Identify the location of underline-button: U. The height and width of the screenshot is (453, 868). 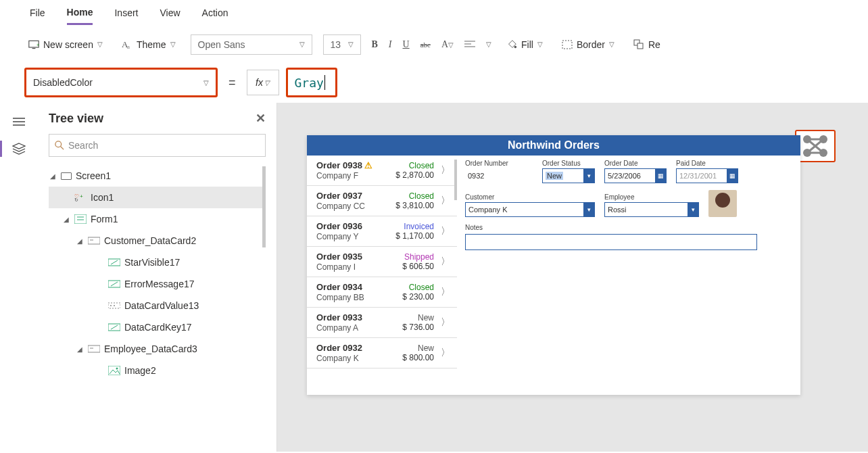
(406, 45).